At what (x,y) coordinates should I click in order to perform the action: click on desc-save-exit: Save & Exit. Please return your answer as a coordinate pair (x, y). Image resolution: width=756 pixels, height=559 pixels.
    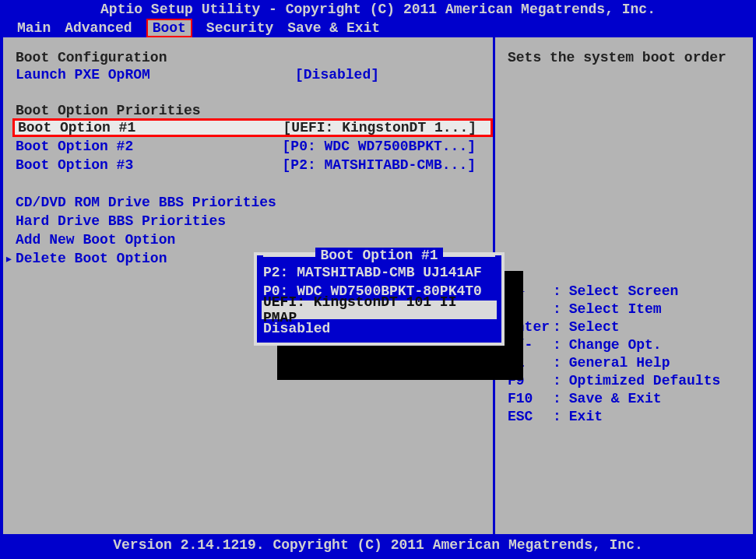
    Looking at the image, I should click on (615, 400).